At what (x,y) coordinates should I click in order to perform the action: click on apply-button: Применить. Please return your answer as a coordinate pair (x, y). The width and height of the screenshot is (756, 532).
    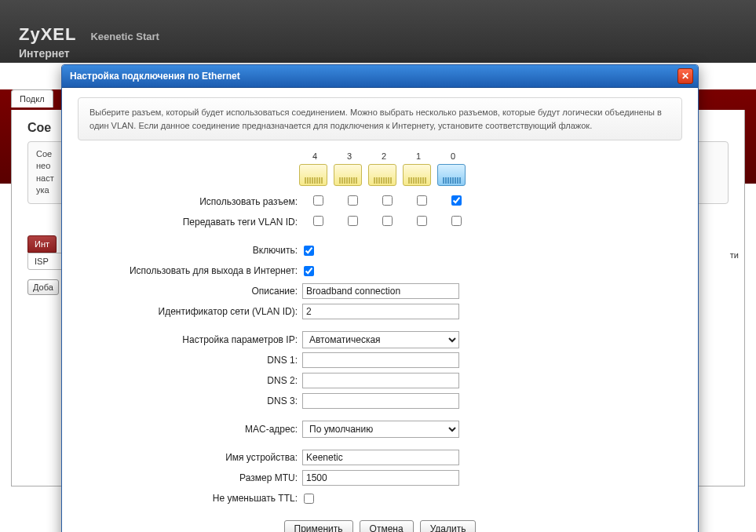
    Looking at the image, I should click on (319, 526).